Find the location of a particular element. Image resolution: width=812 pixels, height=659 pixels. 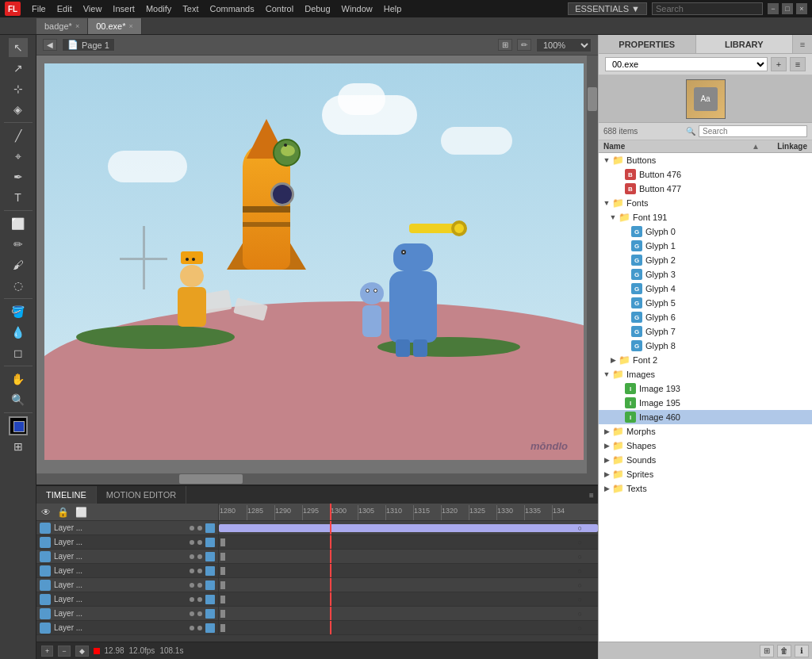

menu-file: File is located at coordinates (39, 9).